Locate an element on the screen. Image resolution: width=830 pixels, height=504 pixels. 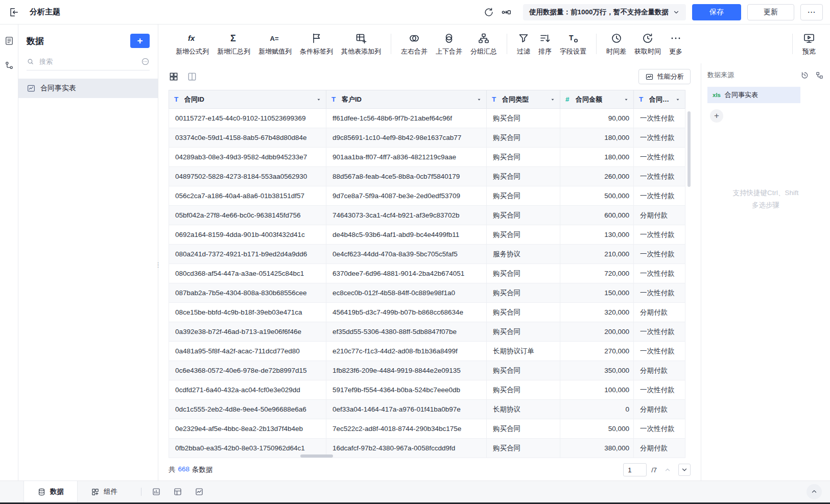
table-row: 0692a164-8159-4dda-901b-4003f432d41cde4b… is located at coordinates (427, 235).